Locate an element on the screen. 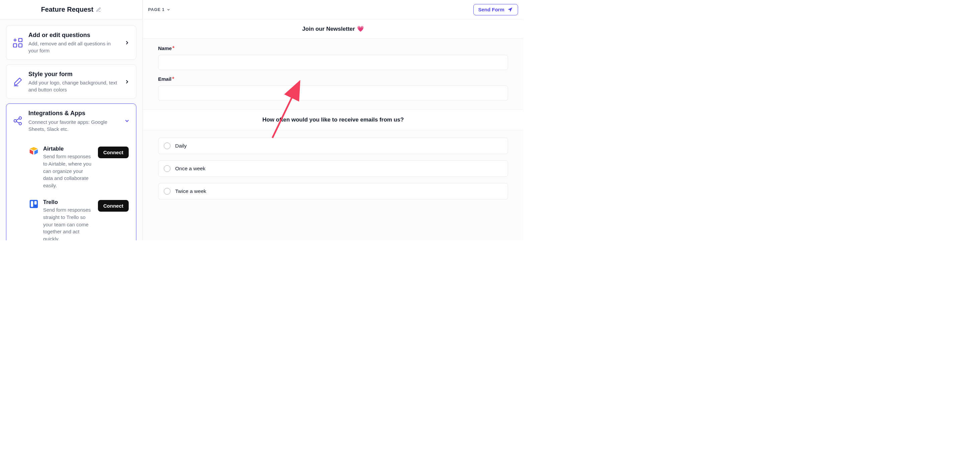 This screenshot has width=980, height=450. preview-header: PAGE 1 Send Form is located at coordinates (333, 10).